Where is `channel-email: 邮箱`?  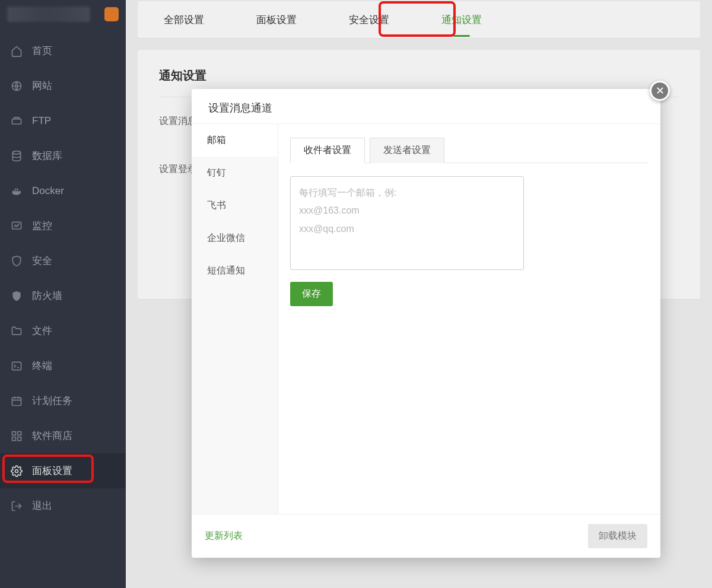 channel-email: 邮箱 is located at coordinates (235, 140).